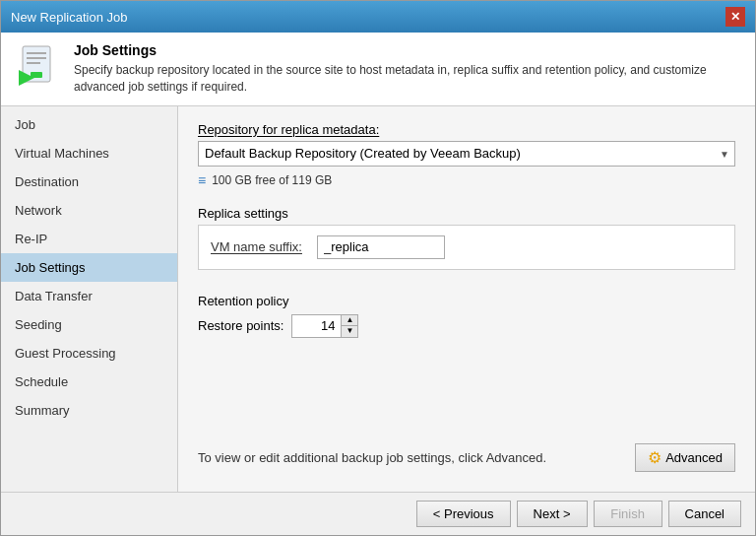  I want to click on advanced-note-section: To view or edit additional backup job se…, so click(467, 455).